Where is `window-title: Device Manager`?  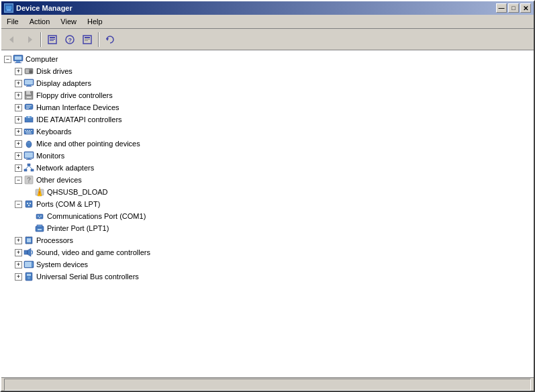
window-title: Device Manager is located at coordinates (44, 8).